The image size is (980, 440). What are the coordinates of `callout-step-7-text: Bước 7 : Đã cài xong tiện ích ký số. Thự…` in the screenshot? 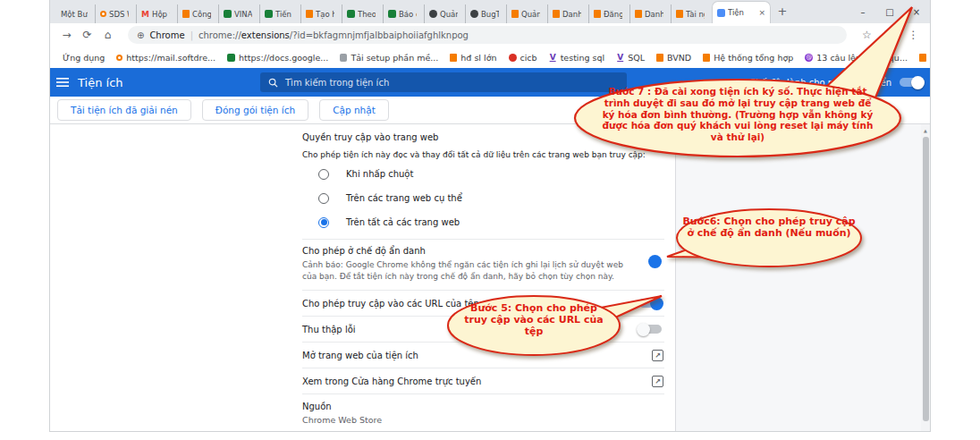 It's located at (738, 114).